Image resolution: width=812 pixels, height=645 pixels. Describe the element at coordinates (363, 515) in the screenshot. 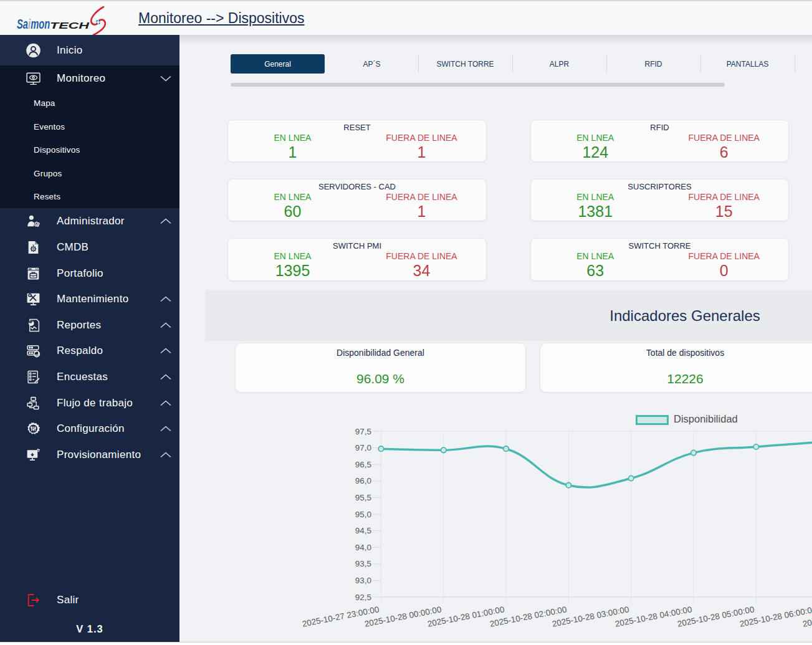

I see `svg-text: 95,0` at that location.